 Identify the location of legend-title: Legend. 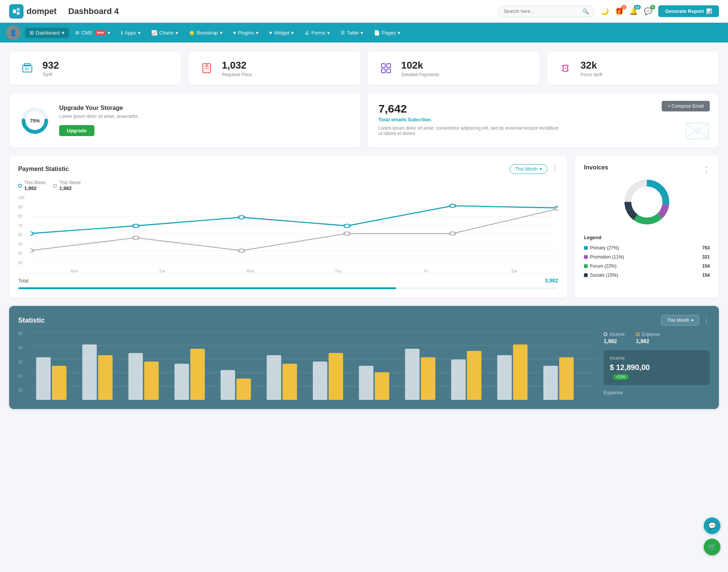
(647, 237).